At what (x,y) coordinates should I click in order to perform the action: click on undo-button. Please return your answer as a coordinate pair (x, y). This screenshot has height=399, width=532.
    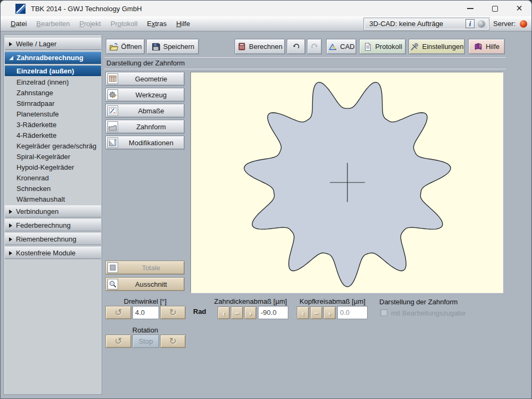
    Looking at the image, I should click on (296, 47).